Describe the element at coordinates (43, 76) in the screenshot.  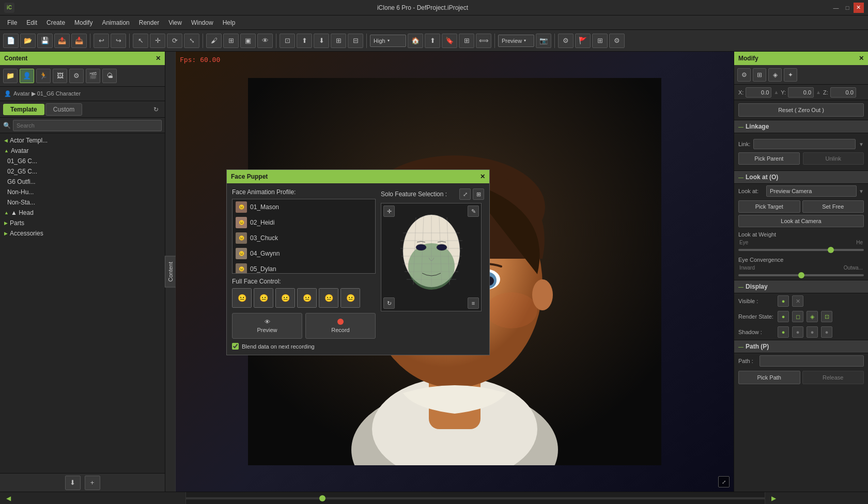
I see `content-animation-icon: 🏃` at that location.